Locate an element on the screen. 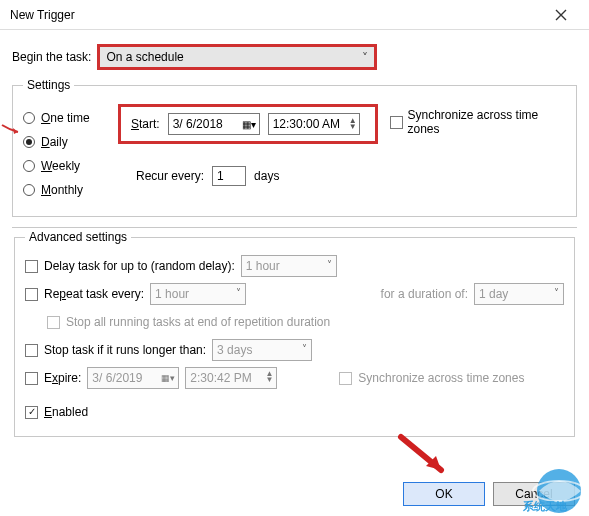 The image size is (589, 516). begin-task-label: Begin the task: is located at coordinates (52, 57).